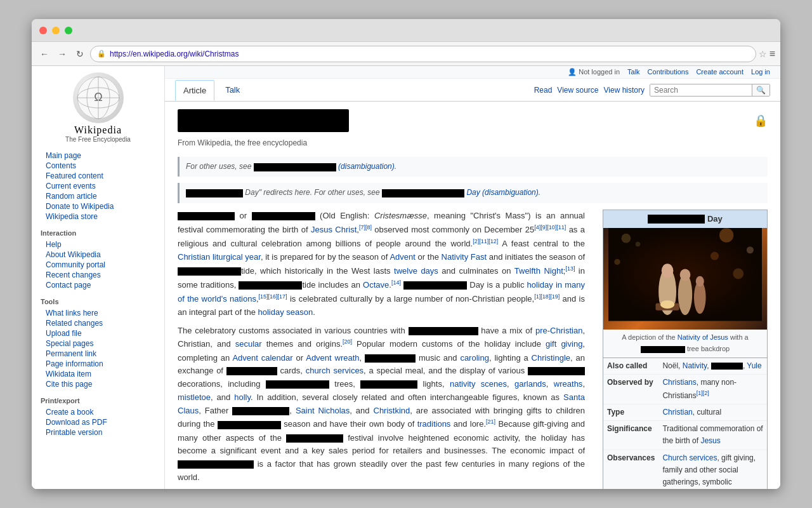 This screenshot has height=508, width=812. What do you see at coordinates (715, 218) in the screenshot?
I see `infobox-title-day: Day` at bounding box center [715, 218].